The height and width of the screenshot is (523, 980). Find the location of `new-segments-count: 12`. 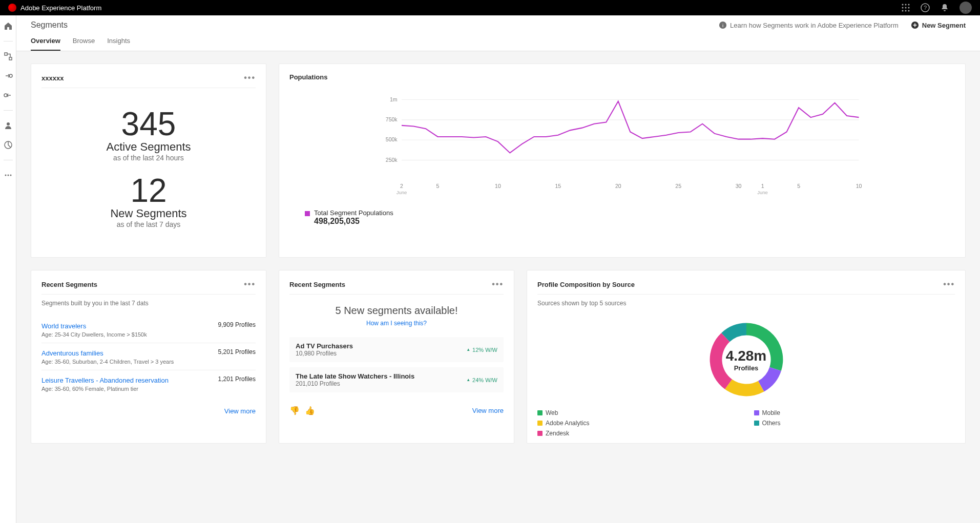

new-segments-count: 12 is located at coordinates (149, 191).